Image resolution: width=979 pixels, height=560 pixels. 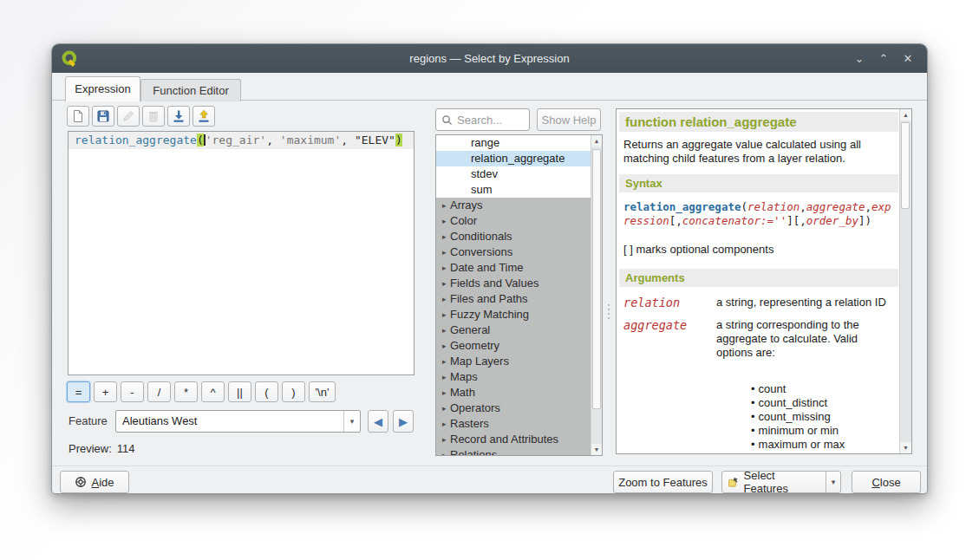 What do you see at coordinates (293, 392) in the screenshot?
I see `operator-close-paren-button: )` at bounding box center [293, 392].